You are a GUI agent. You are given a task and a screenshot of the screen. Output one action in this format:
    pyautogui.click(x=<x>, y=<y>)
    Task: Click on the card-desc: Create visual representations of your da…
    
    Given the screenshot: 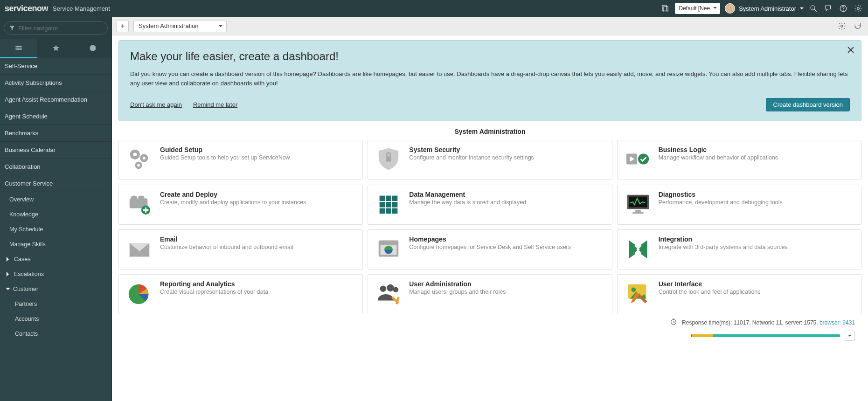 What is the action you would take?
    pyautogui.click(x=214, y=292)
    